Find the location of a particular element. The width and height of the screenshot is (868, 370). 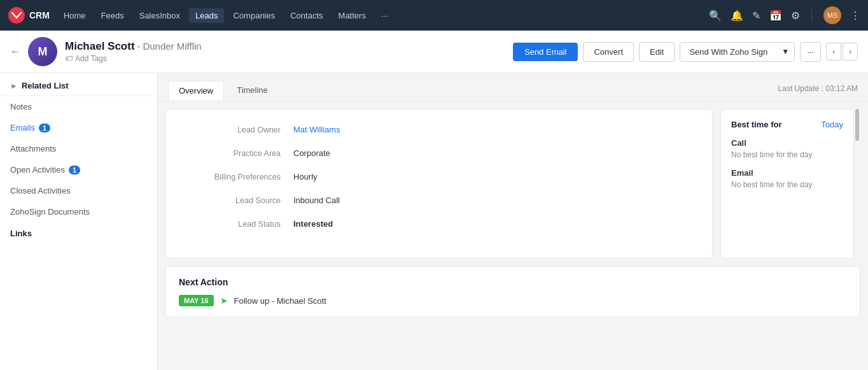

today-link: Today is located at coordinates (832, 125).